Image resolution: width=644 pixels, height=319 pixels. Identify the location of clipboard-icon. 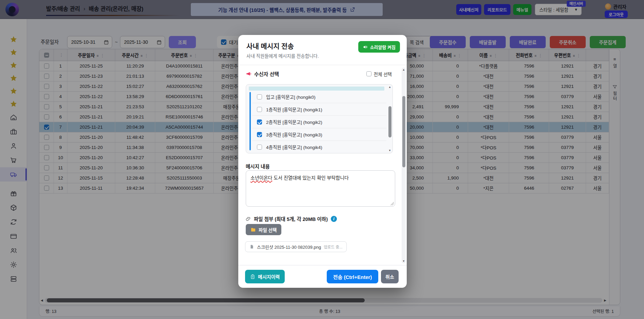
(253, 277).